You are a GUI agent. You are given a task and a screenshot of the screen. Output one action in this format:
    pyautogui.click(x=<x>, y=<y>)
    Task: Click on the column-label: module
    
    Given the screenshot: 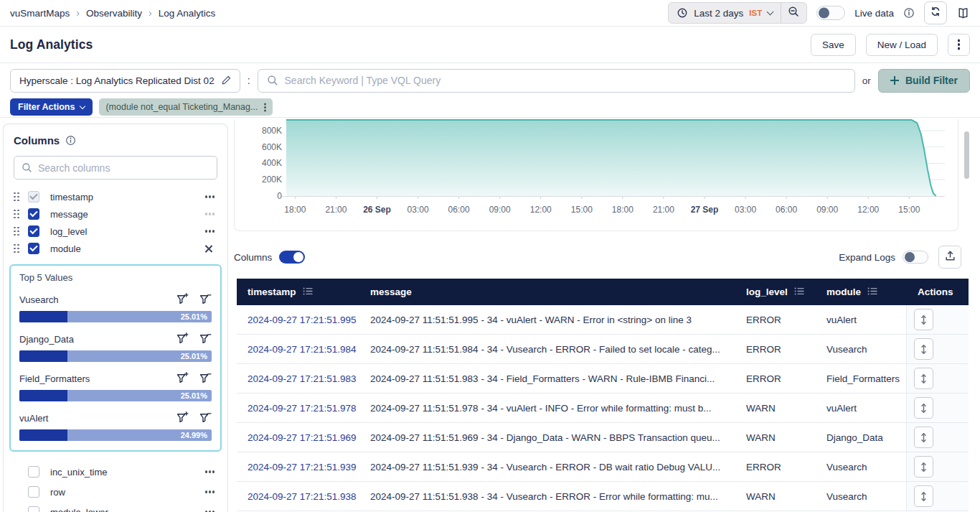 What is the action you would take?
    pyautogui.click(x=66, y=248)
    